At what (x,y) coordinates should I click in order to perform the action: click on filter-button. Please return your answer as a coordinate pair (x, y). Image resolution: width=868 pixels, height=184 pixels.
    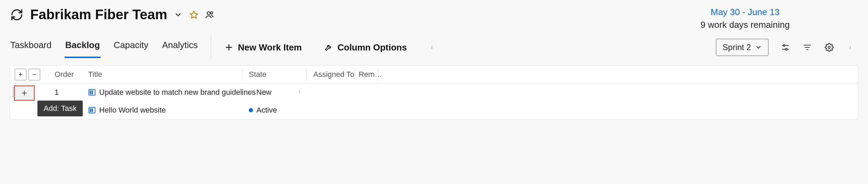
    Looking at the image, I should click on (807, 47).